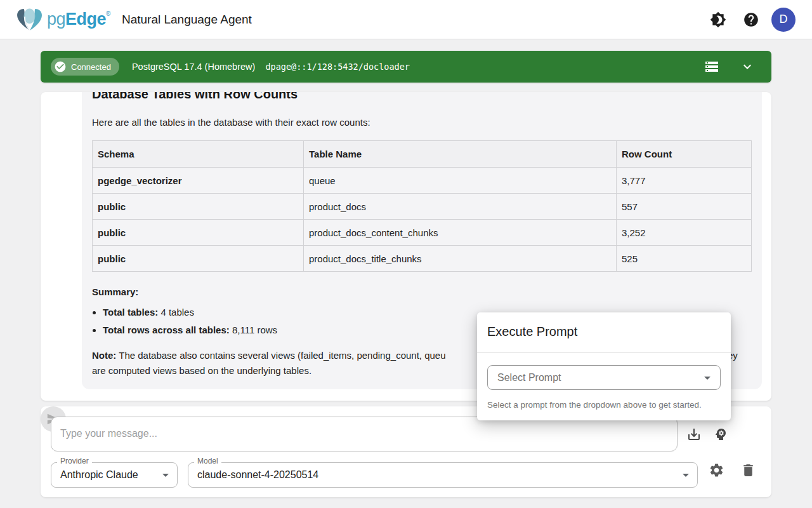  I want to click on table-row: public product_docs 557, so click(422, 207).